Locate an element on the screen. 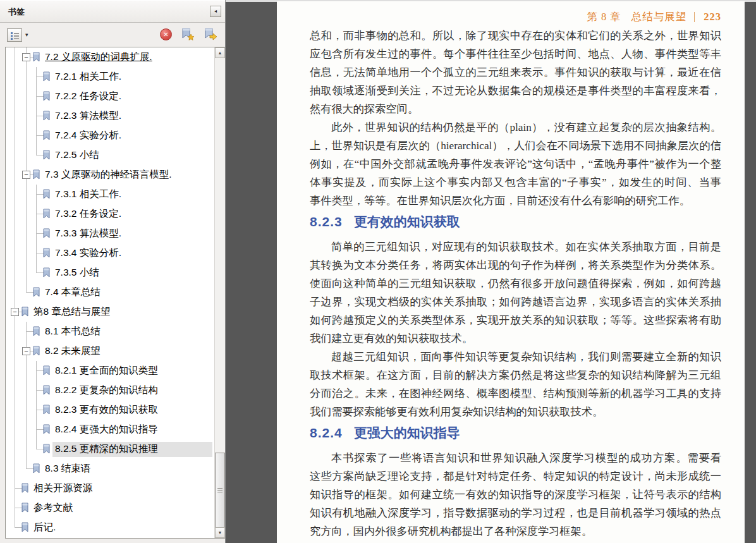 This screenshot has width=756, height=543. bookmark-item: 8.2.2 更复杂的知识结构 is located at coordinates (110, 391).